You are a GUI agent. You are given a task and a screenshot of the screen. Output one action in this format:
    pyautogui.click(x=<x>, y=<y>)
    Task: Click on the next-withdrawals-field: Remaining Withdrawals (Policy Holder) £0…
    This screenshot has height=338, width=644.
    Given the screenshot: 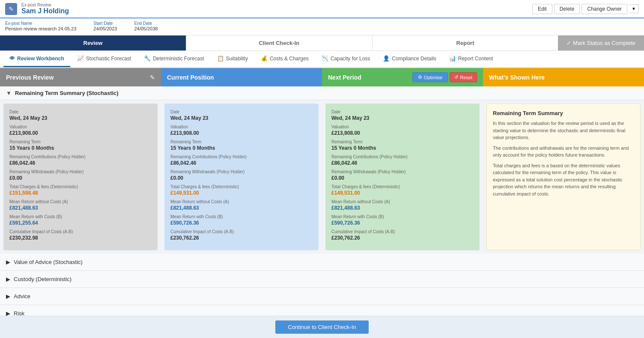 What is the action you would take?
    pyautogui.click(x=402, y=175)
    